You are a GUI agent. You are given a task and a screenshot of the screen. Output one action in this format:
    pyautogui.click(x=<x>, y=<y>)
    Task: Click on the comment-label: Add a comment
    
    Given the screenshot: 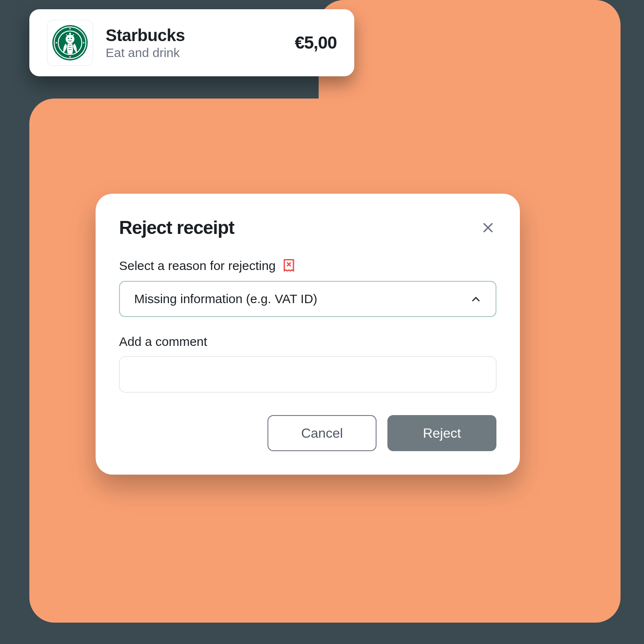 What is the action you would take?
    pyautogui.click(x=308, y=342)
    